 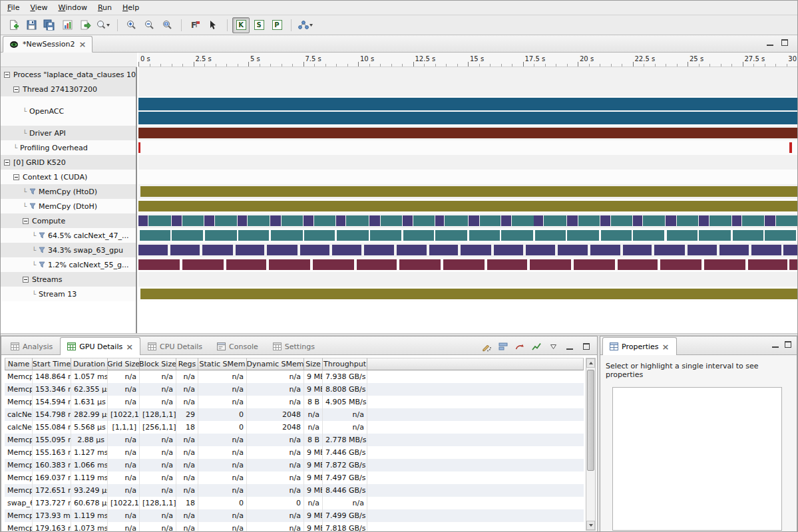 What do you see at coordinates (124, 364) in the screenshot?
I see `column-header-grid-size: Grid Size` at bounding box center [124, 364].